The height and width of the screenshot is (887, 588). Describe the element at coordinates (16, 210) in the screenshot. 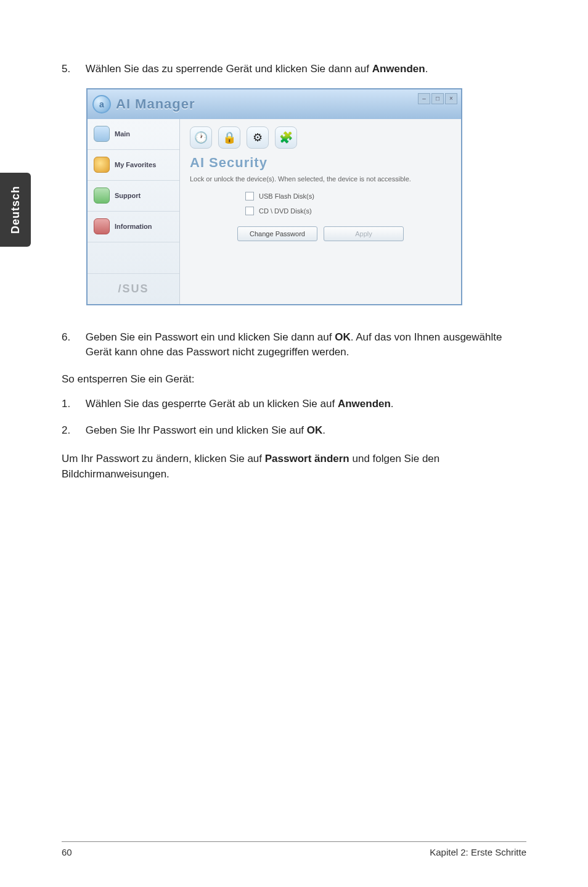

I see `language-side-tab-label: Deutsch` at that location.